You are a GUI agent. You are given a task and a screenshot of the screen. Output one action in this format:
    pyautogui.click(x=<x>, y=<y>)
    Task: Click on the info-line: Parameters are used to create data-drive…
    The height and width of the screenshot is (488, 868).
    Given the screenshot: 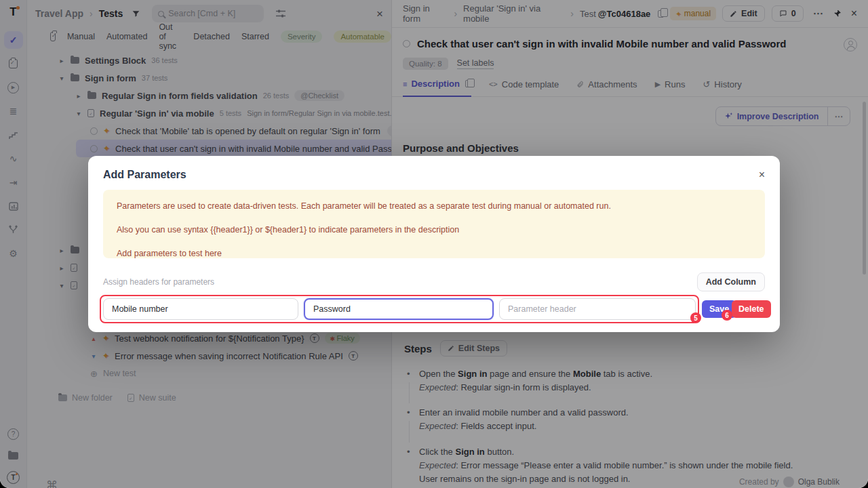 What is the action you would take?
    pyautogui.click(x=434, y=206)
    